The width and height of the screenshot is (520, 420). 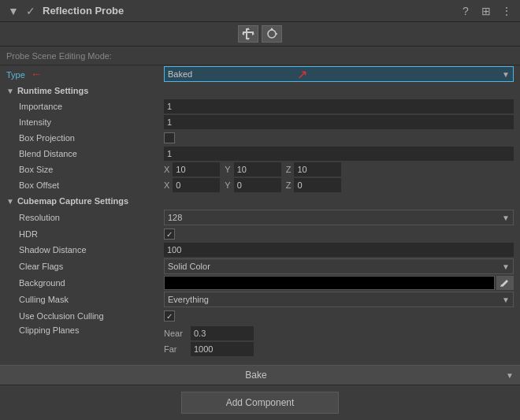 I want to click on shadow-distance-value, so click(x=339, y=250).